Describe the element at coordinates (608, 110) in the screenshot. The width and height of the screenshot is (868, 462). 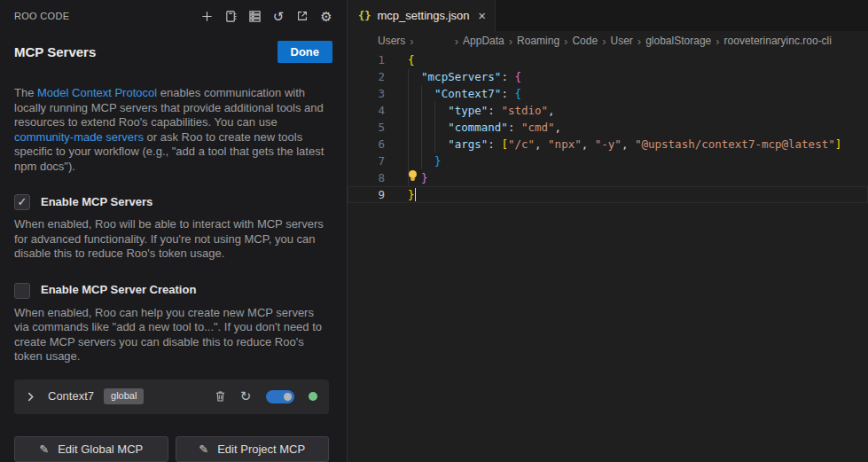
I see `code-line: 4 "type": "stdio",` at that location.